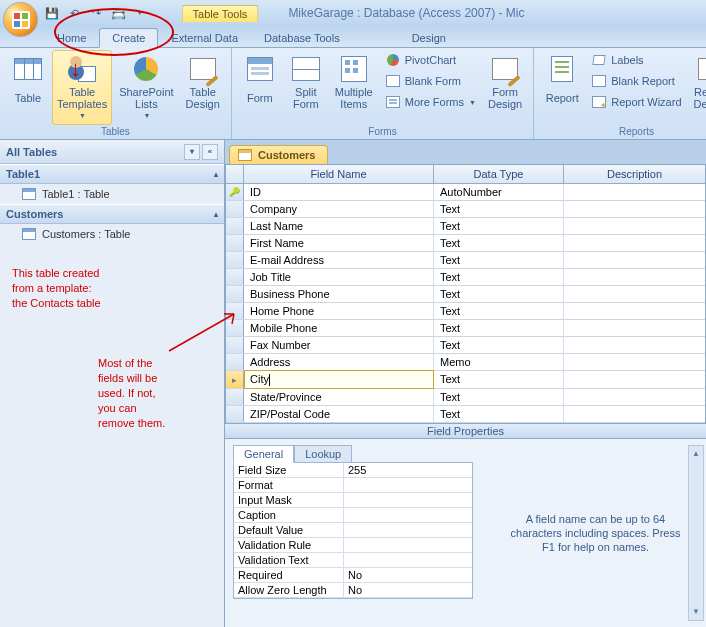 This screenshot has width=706, height=627. What do you see at coordinates (466, 346) in the screenshot?
I see `field-row: Fax NumberText` at bounding box center [466, 346].